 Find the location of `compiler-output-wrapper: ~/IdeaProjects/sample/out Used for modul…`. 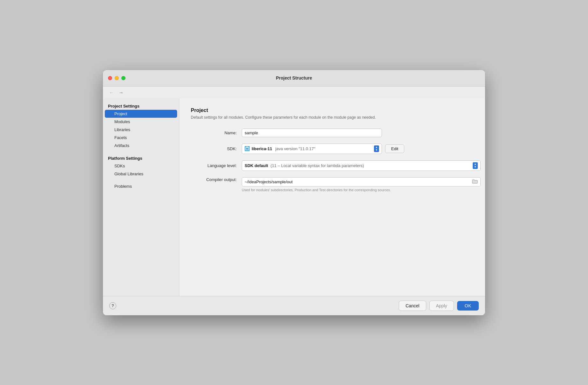

compiler-output-wrapper: ~/IdeaProjects/sample/out Used for modul… is located at coordinates (361, 185).